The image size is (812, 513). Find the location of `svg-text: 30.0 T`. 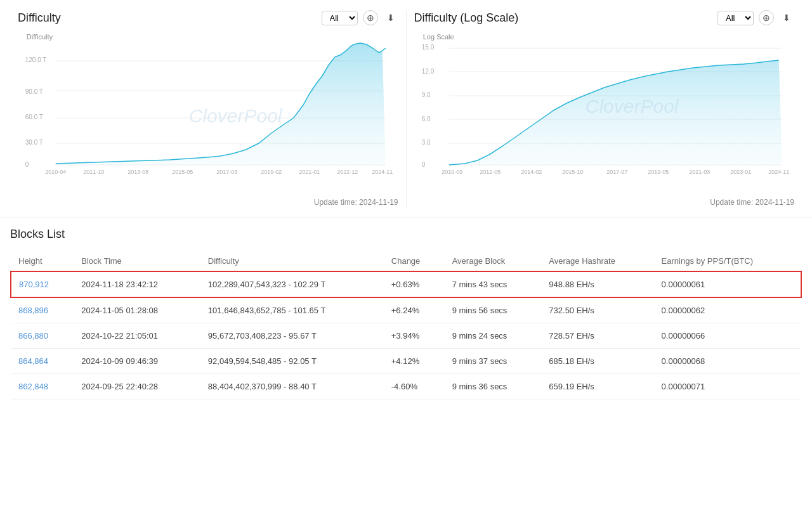

svg-text: 30.0 T is located at coordinates (34, 142).